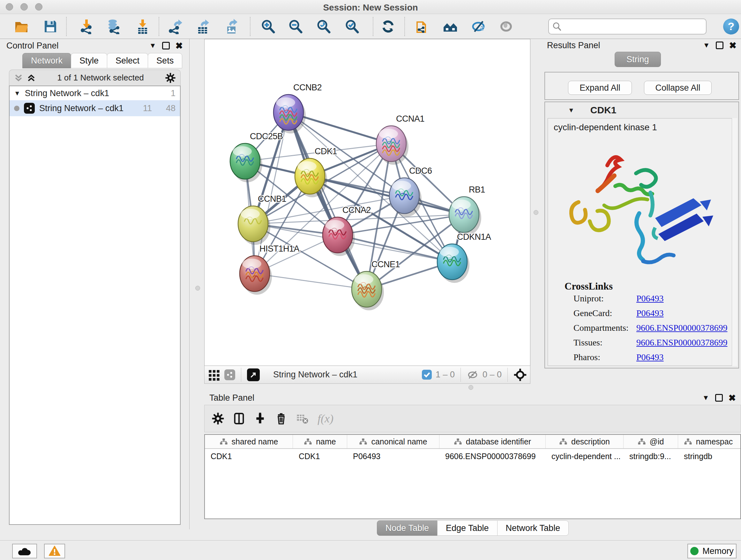 The image size is (741, 560). I want to click on column-header: name, so click(320, 442).